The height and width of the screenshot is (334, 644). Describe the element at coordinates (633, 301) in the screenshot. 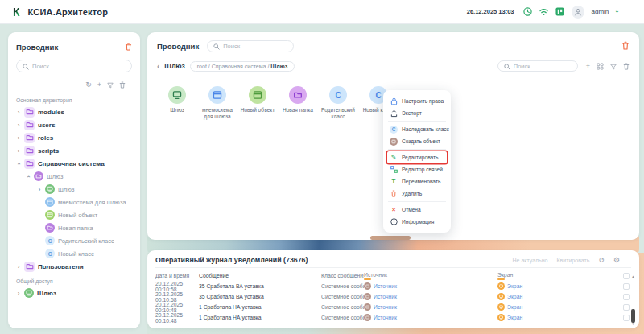

I see `journal-scrollbar: ▲ ▼` at that location.